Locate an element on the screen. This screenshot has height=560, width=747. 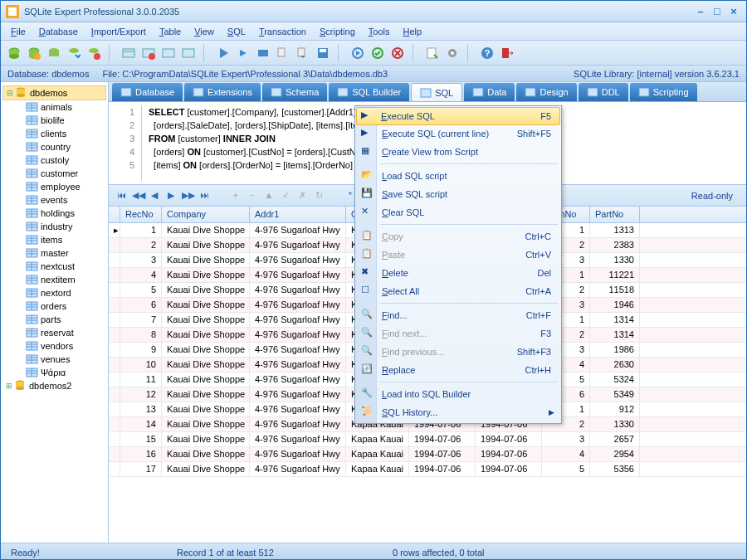
close-button: × is located at coordinates (734, 12).